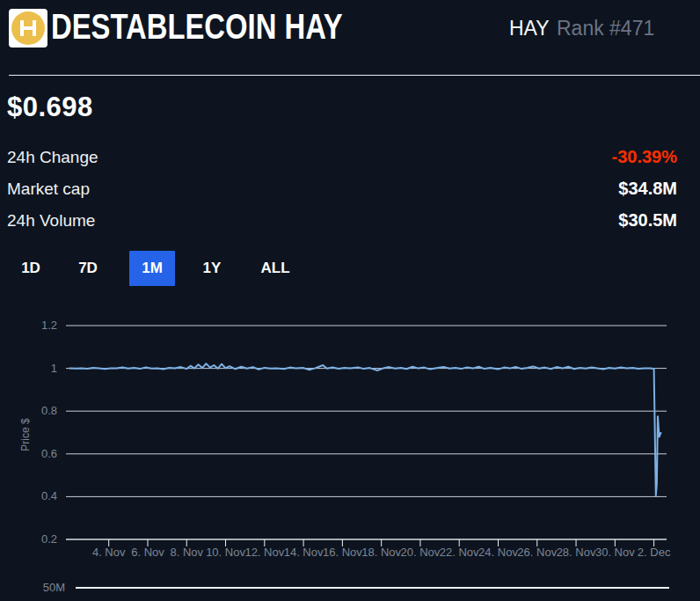  What do you see at coordinates (49, 539) in the screenshot?
I see `y-tick-label: 0.2` at bounding box center [49, 539].